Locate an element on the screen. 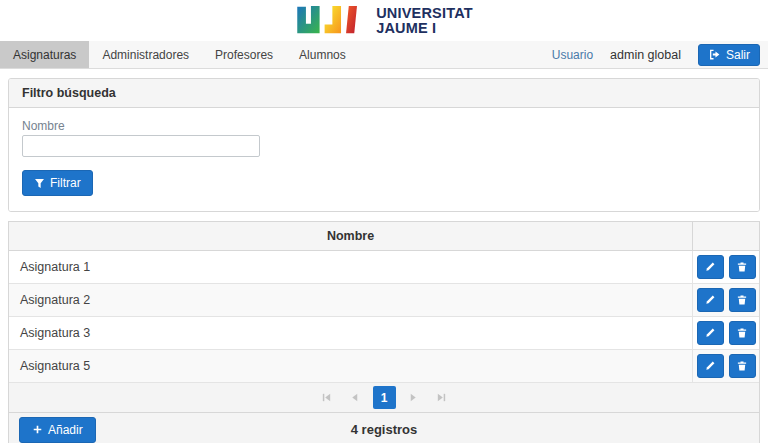 The height and width of the screenshot is (443, 768). subject-name: Asignatura 3 is located at coordinates (351, 333).